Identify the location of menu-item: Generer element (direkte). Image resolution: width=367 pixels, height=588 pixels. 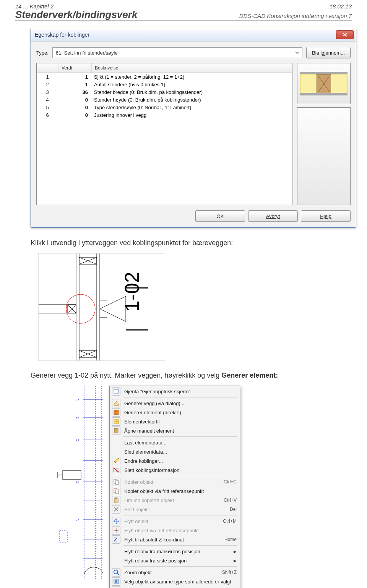
(175, 412).